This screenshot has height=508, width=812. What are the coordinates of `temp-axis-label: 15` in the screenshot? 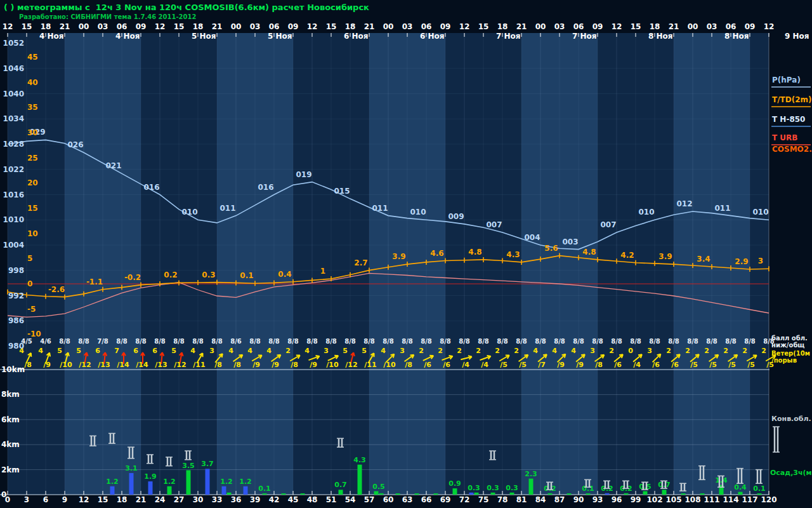 It's located at (33, 208).